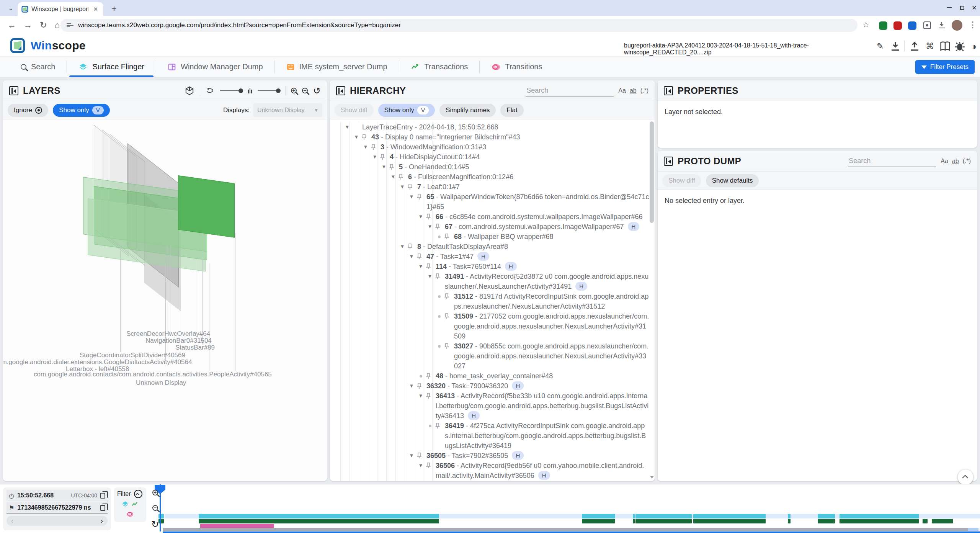 This screenshot has width=980, height=533. Describe the element at coordinates (571, 530) in the screenshot. I see `timeline-scrollbar` at that location.